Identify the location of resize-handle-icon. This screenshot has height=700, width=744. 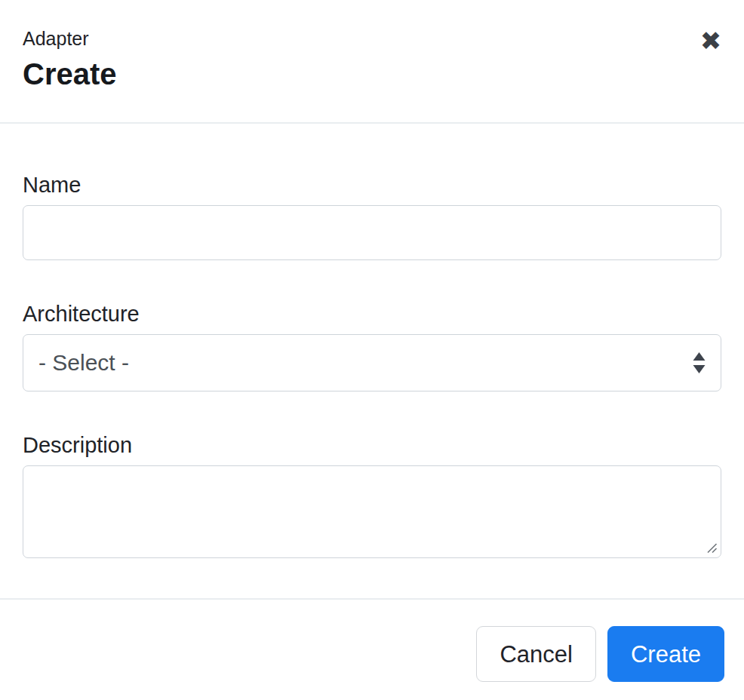
(712, 548).